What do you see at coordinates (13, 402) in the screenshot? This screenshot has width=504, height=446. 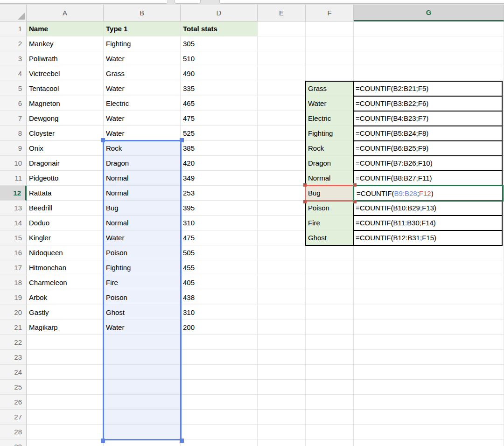 I see `row-header-26: 26` at bounding box center [13, 402].